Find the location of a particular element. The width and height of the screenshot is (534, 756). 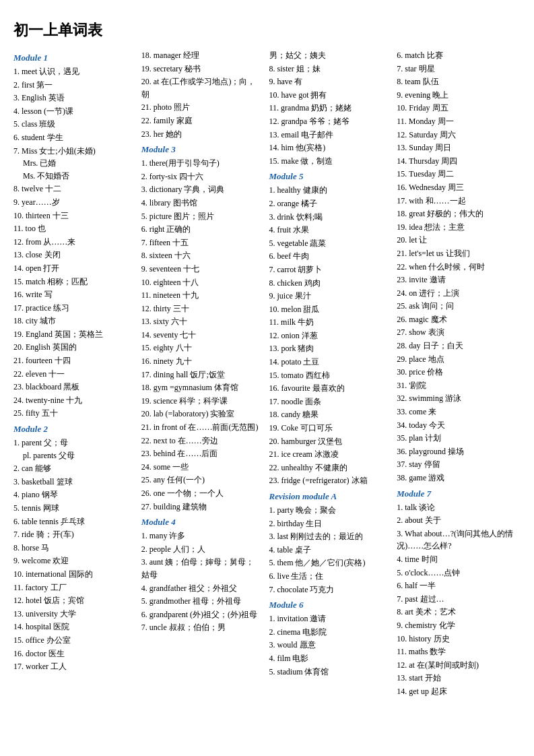

entry: 7. uncle 叔叔；伯伯；男 is located at coordinates (201, 628).